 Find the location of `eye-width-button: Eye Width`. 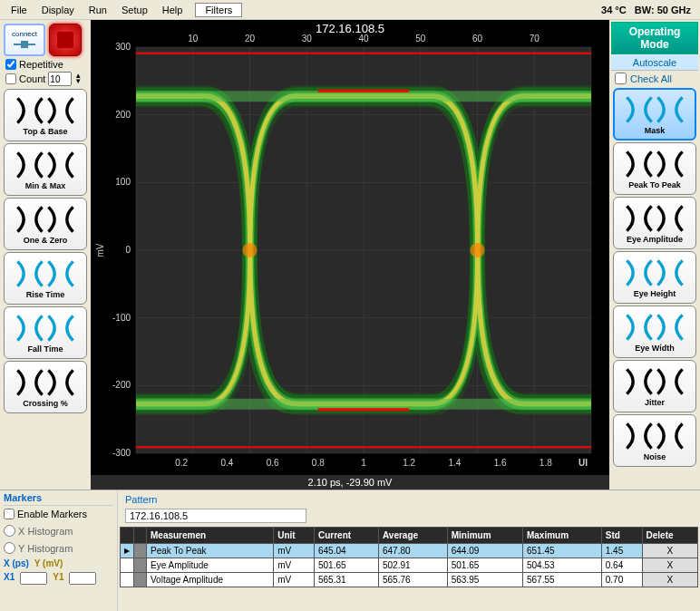

eye-width-button: Eye Width is located at coordinates (655, 332).